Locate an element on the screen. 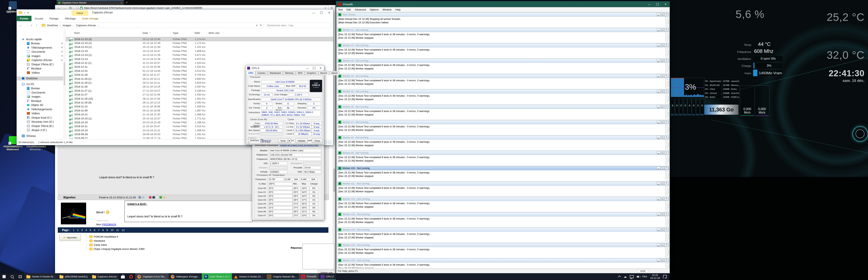 The width and height of the screenshot is (868, 280). worker-window: Worker #3 - Not running [Dec 15 22:39] T… is located at coordinates (503, 66).